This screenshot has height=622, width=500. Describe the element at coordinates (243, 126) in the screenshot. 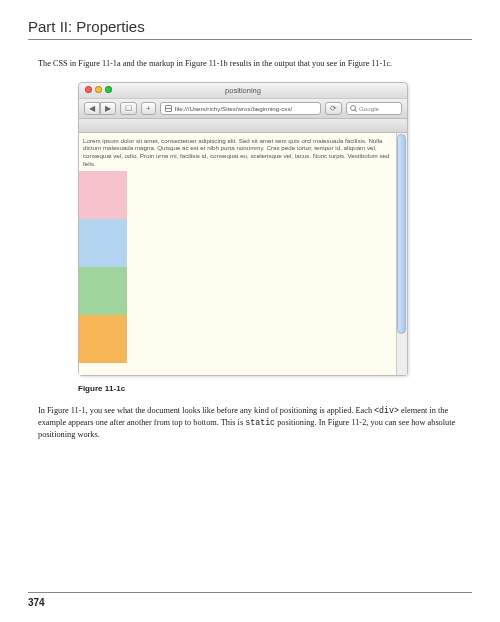

I see `bookmark-bar` at that location.